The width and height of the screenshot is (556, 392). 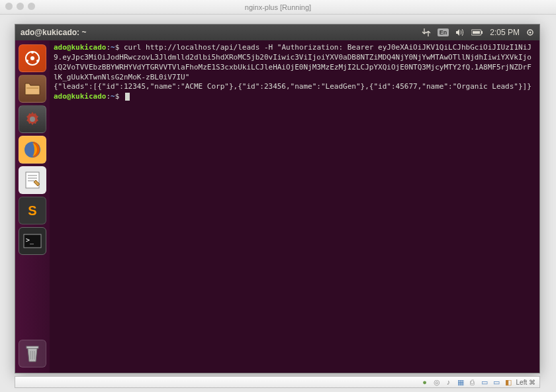 What do you see at coordinates (32, 180) in the screenshot?
I see `text-editor-icon` at bounding box center [32, 180].